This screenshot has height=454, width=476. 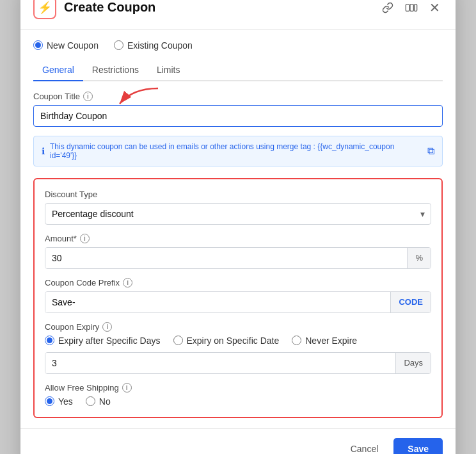 What do you see at coordinates (169, 70) in the screenshot?
I see `tab-limits: Limits` at bounding box center [169, 70].